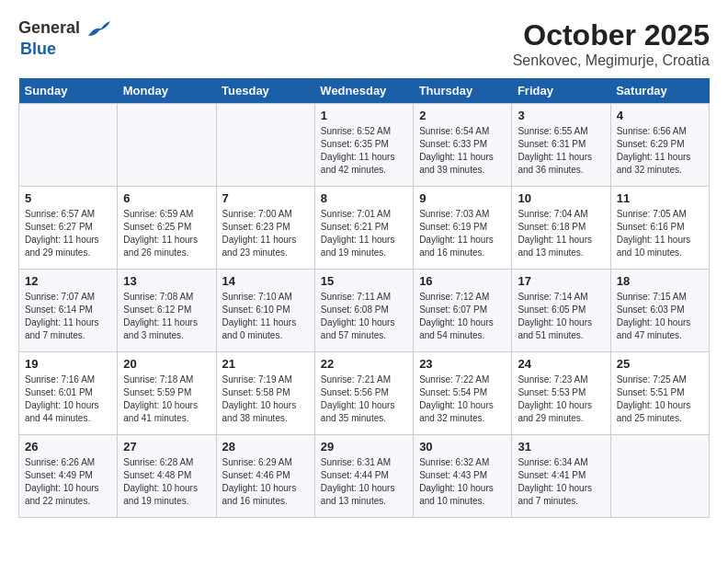  I want to click on calendar-cell: 19Sunrise: 7:16 AMSunset: 6:01 PMDayligh…, so click(68, 394).